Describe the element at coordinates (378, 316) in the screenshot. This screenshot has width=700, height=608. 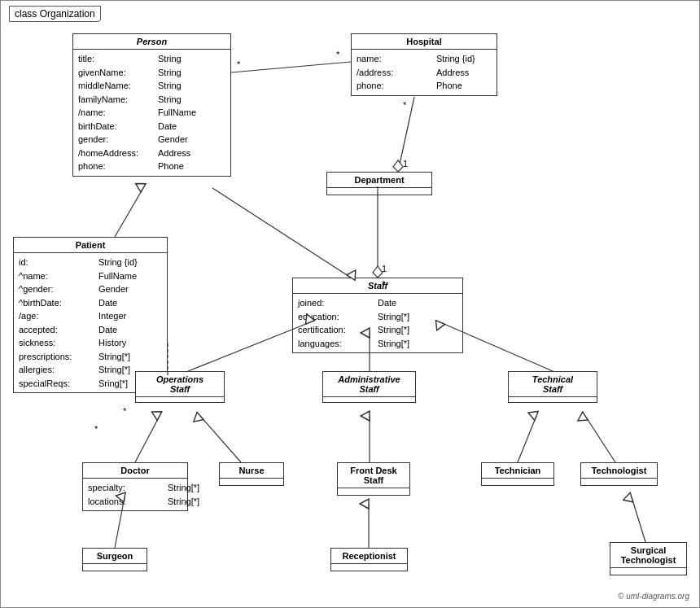
I see `class-staff: Staff joined:Date education:String[*] ce…` at that location.